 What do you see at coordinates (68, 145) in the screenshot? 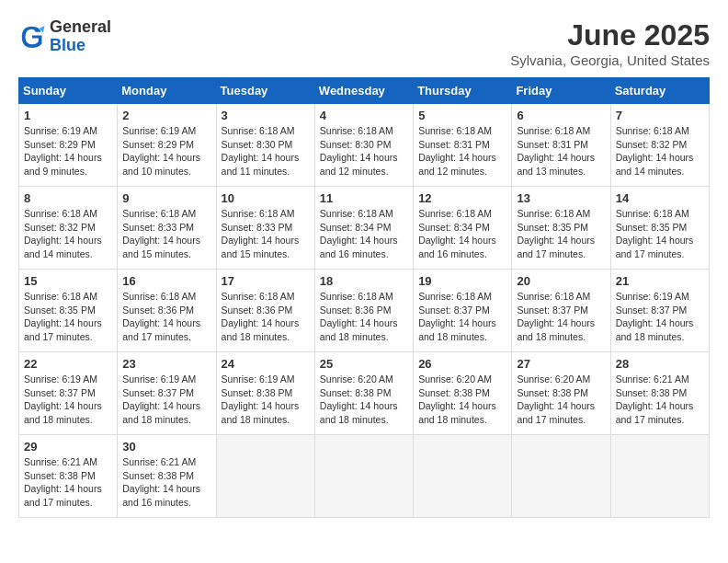
I see `table-row: 1Sunrise: 6:19 AMSunset: 8:29 PMDaylight…` at bounding box center [68, 145].